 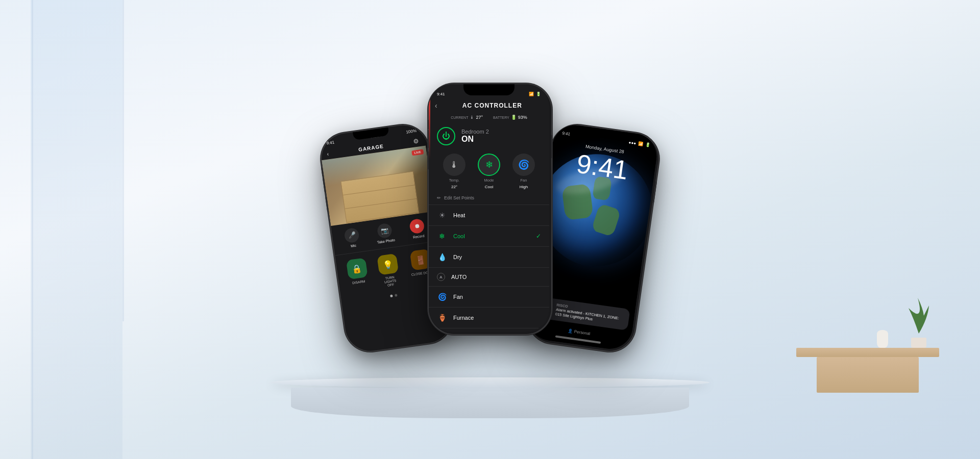 I want to click on disarm-button: 🔒 DISARM, so click(x=358, y=275).